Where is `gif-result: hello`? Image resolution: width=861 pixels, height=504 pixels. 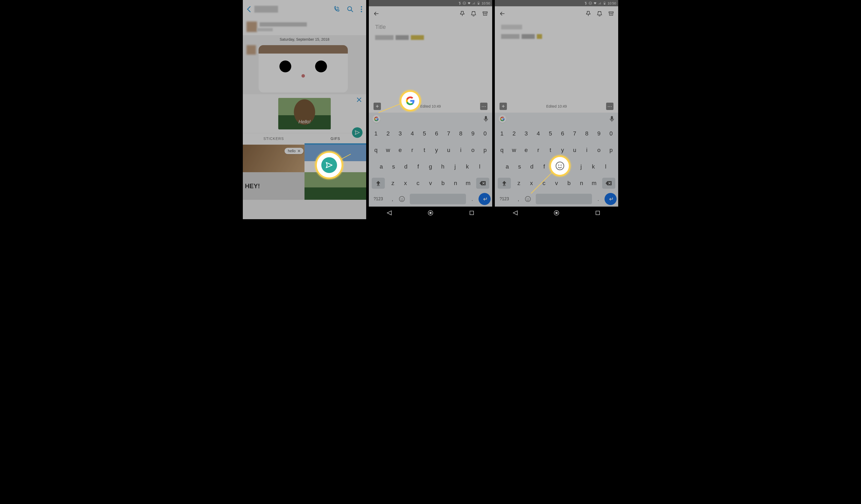
gif-result: hello is located at coordinates (274, 159).